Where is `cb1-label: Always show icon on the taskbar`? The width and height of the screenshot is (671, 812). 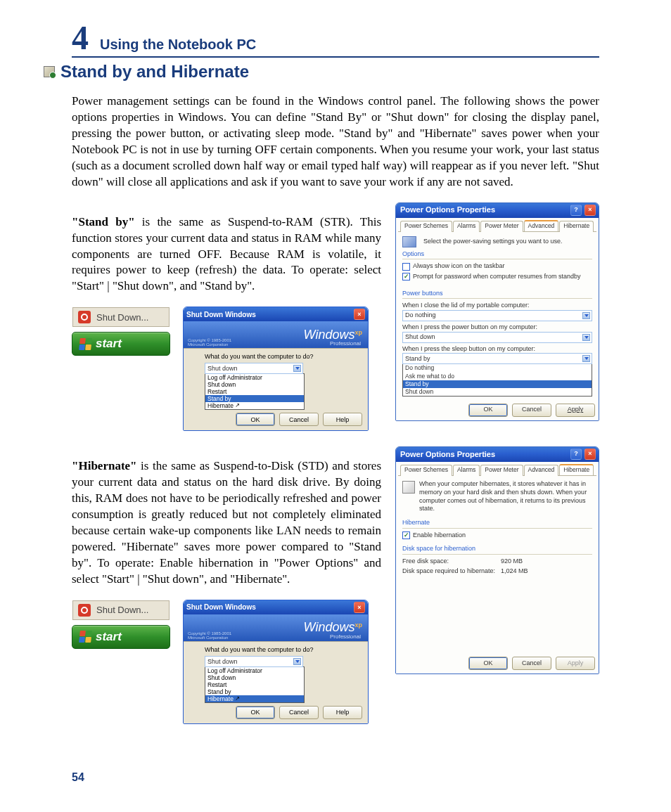 cb1-label: Always show icon on the taskbar is located at coordinates (459, 266).